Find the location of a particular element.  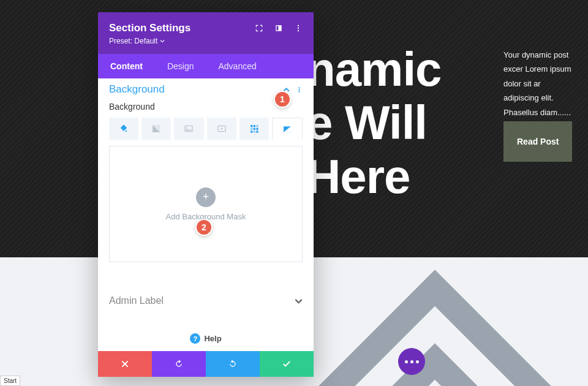

add-mask-button: + is located at coordinates (206, 197).